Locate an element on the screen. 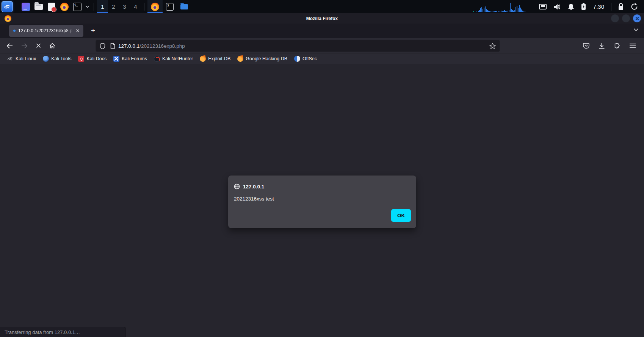 Image resolution: width=644 pixels, height=337 pixels. workspace-4: 4 is located at coordinates (136, 7).